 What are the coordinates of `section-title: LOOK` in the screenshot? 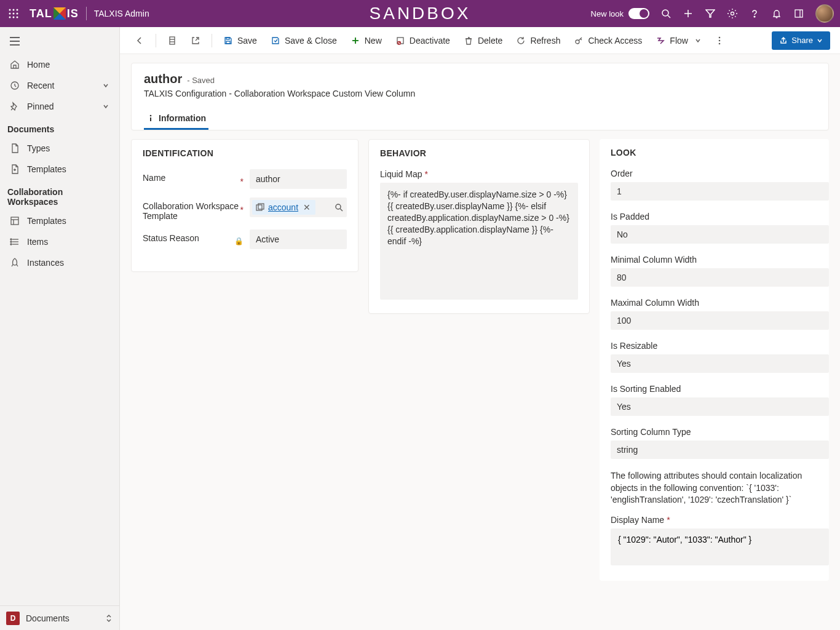 It's located at (719, 153).